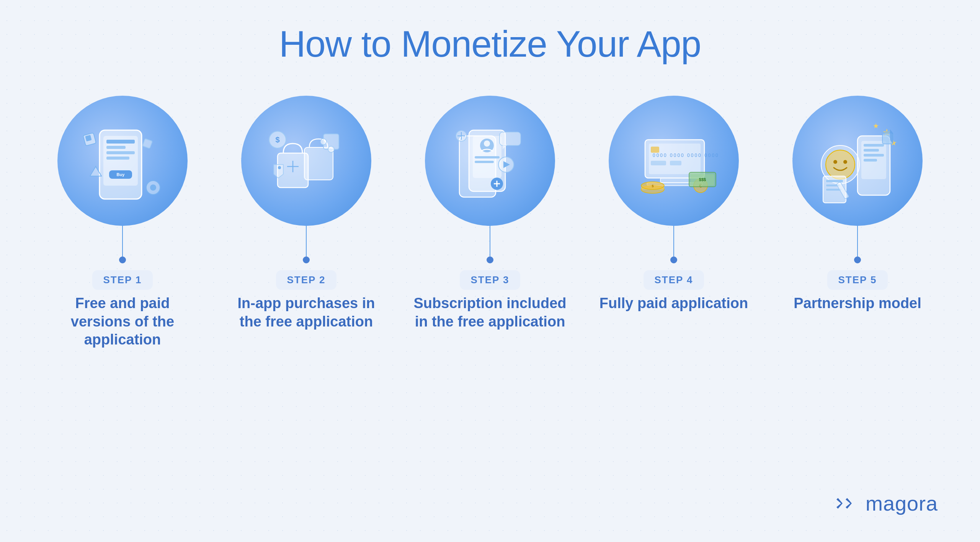  What do you see at coordinates (122, 161) in the screenshot?
I see `step-1-illustration: Buy` at bounding box center [122, 161].